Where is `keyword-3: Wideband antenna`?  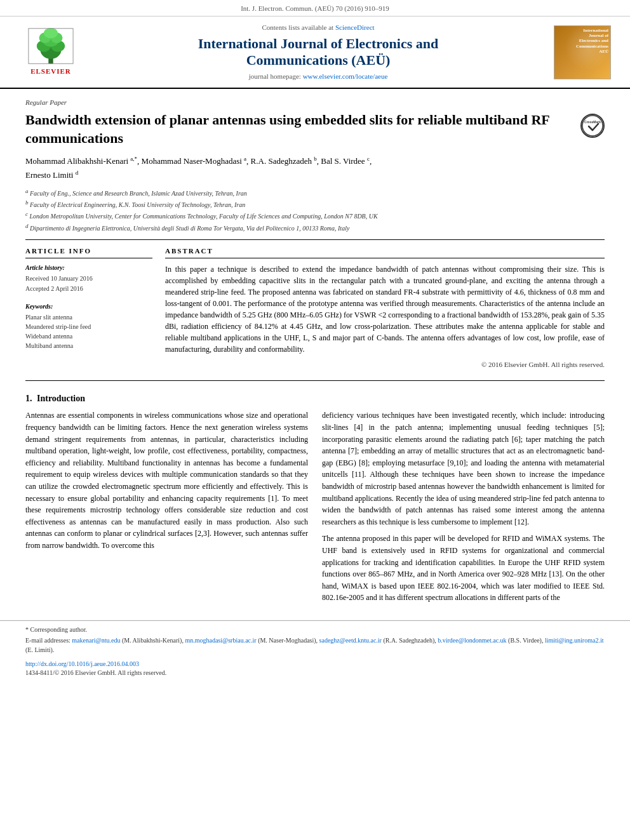 keyword-3: Wideband antenna is located at coordinates (89, 337).